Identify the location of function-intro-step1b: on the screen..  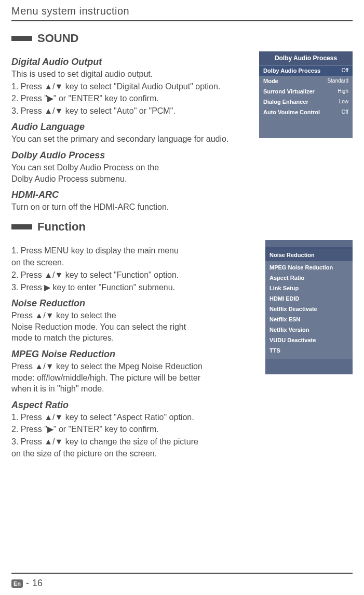
(133, 263).